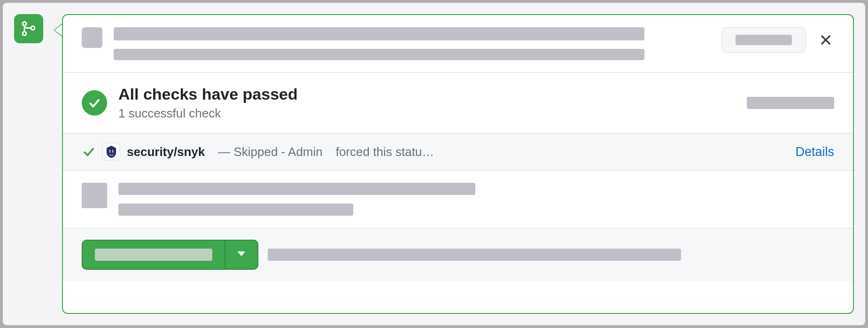 The height and width of the screenshot is (328, 868). What do you see at coordinates (92, 38) in the screenshot?
I see `avatar` at bounding box center [92, 38].